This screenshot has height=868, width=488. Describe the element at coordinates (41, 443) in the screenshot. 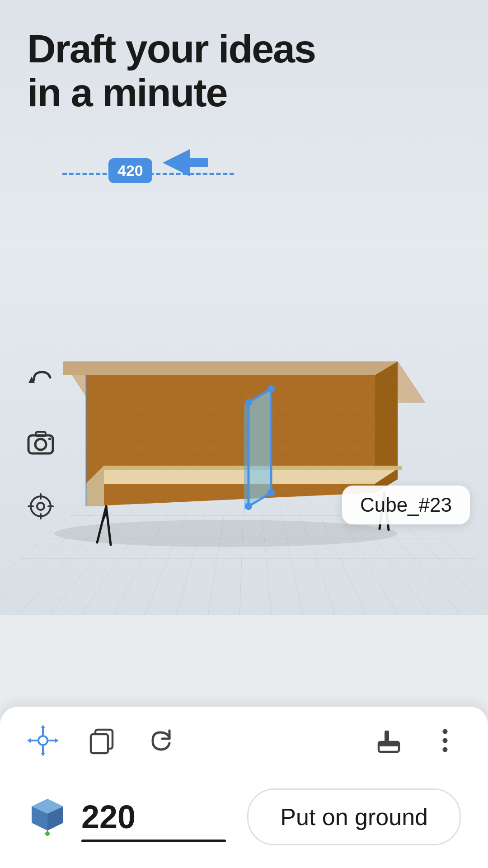

I see `camera-icon` at that location.